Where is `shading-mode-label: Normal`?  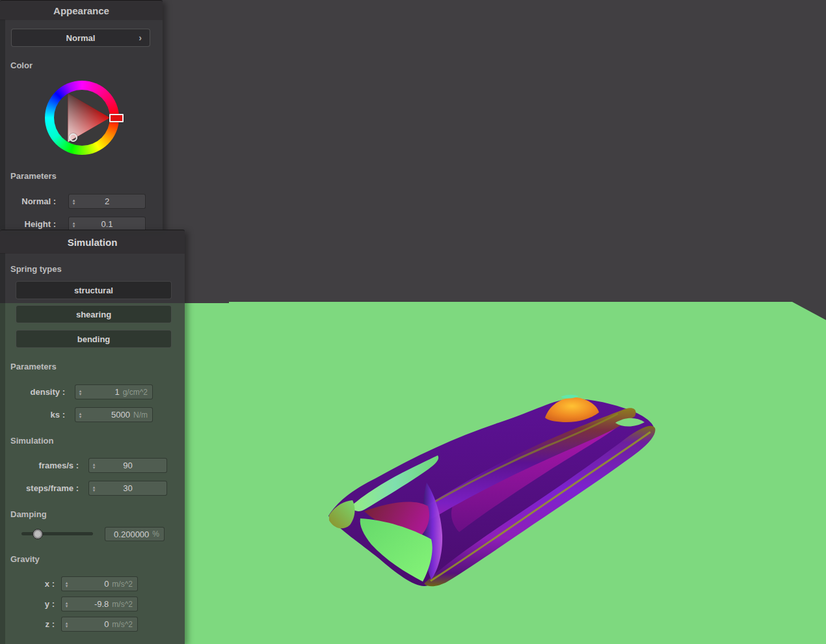
shading-mode-label: Normal is located at coordinates (81, 38).